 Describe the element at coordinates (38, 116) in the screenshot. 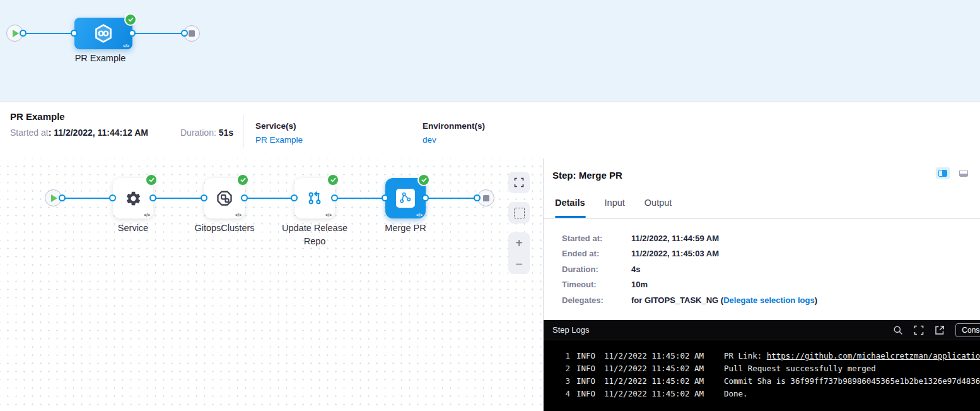

I see `pipeline-title: PR Example` at that location.